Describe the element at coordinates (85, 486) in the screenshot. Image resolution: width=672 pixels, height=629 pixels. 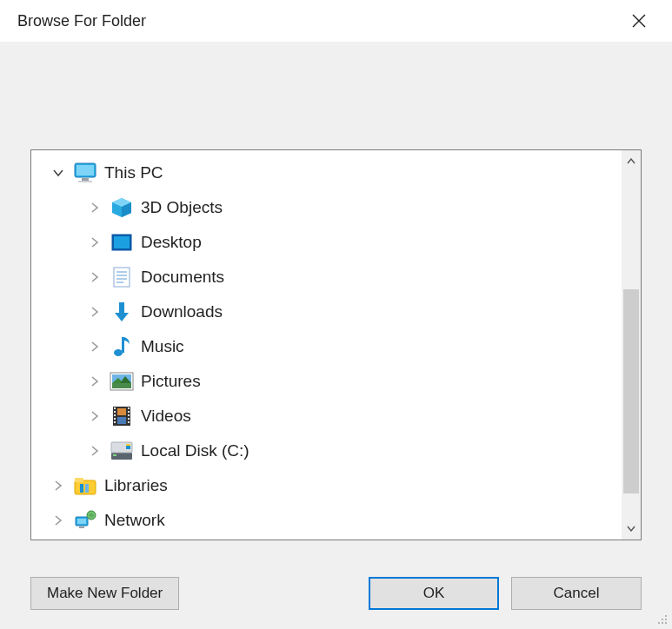
I see `libraries-icon` at that location.